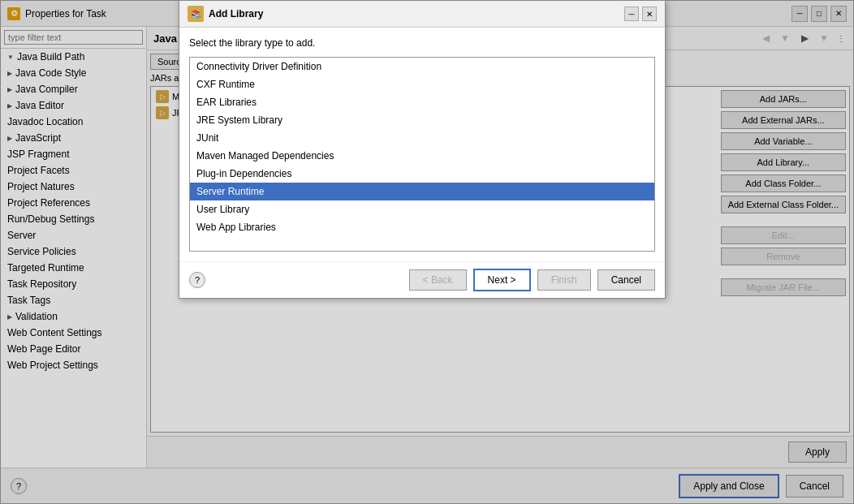 The image size is (854, 504). I want to click on modal-item-plugin: Plug-in Dependencies, so click(422, 174).